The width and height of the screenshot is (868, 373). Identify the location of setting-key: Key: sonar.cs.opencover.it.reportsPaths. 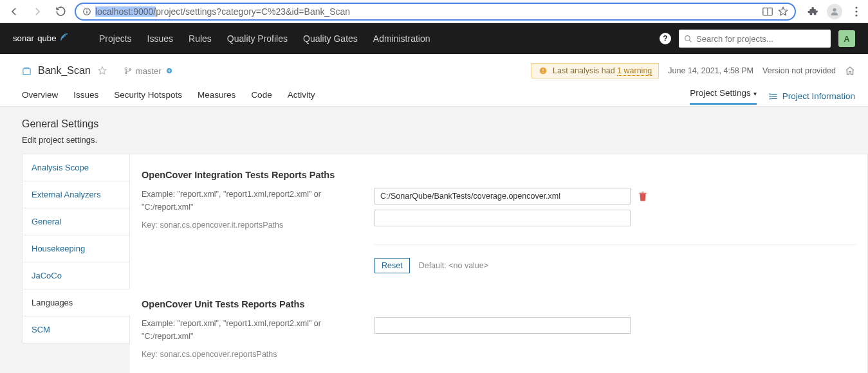
(242, 225).